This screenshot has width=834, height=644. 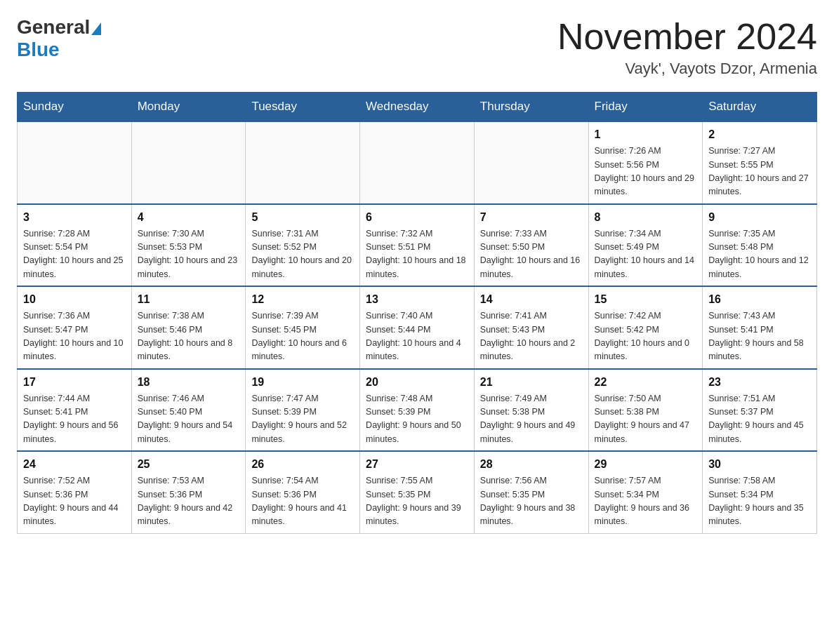 What do you see at coordinates (188, 492) in the screenshot?
I see `calendar-cell: 25Sunrise: 7:53 AMSunset: 5:36 PMDayligh…` at bounding box center [188, 492].